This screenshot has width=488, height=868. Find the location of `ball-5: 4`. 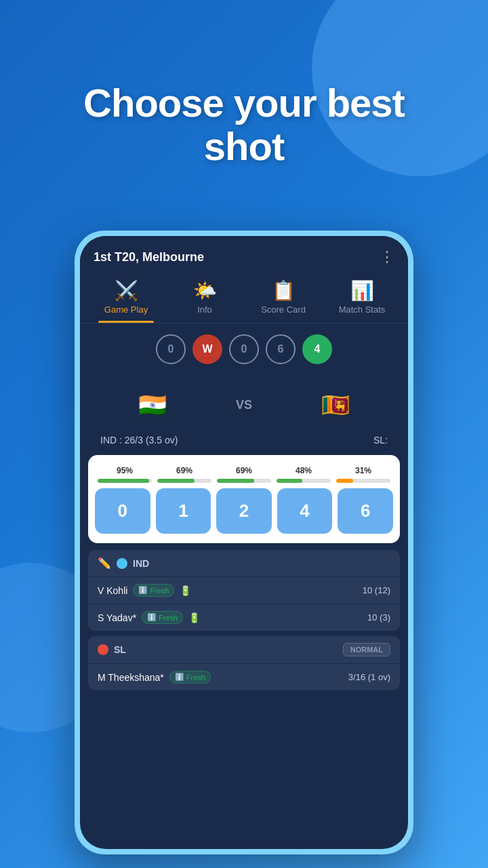

ball-5: 4 is located at coordinates (317, 349).